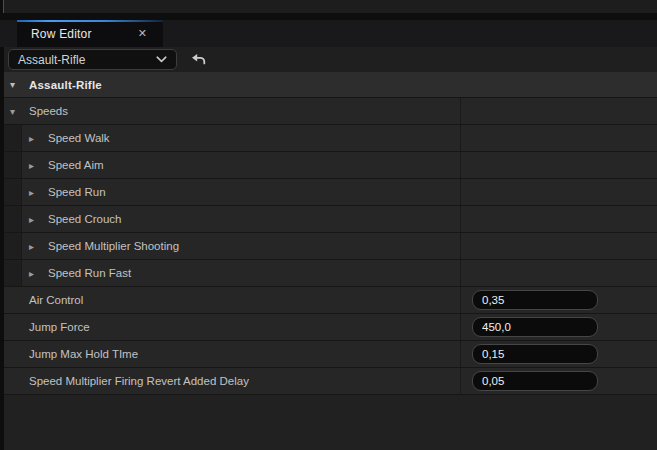 The width and height of the screenshot is (657, 450). I want to click on chevron-down-icon, so click(162, 60).